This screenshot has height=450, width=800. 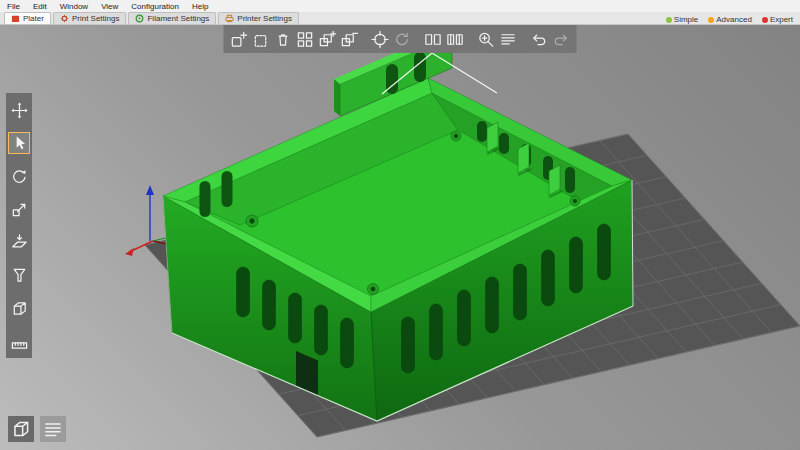 I want to click on menu-configuration: Configuration, so click(x=155, y=6).